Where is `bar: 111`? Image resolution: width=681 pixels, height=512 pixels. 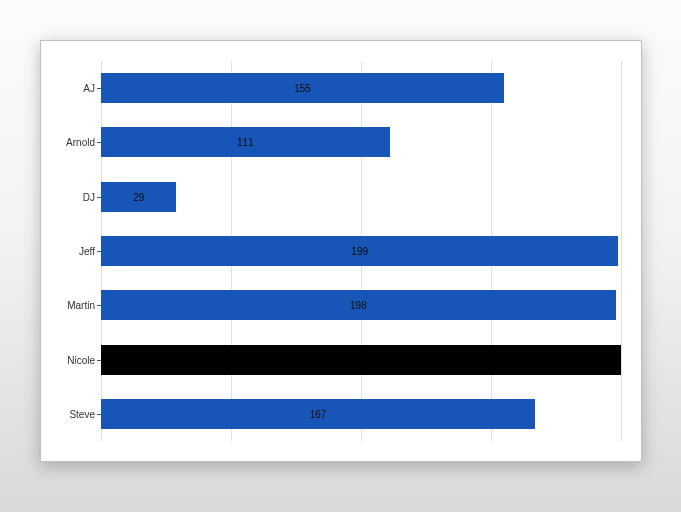
bar: 111 is located at coordinates (246, 142).